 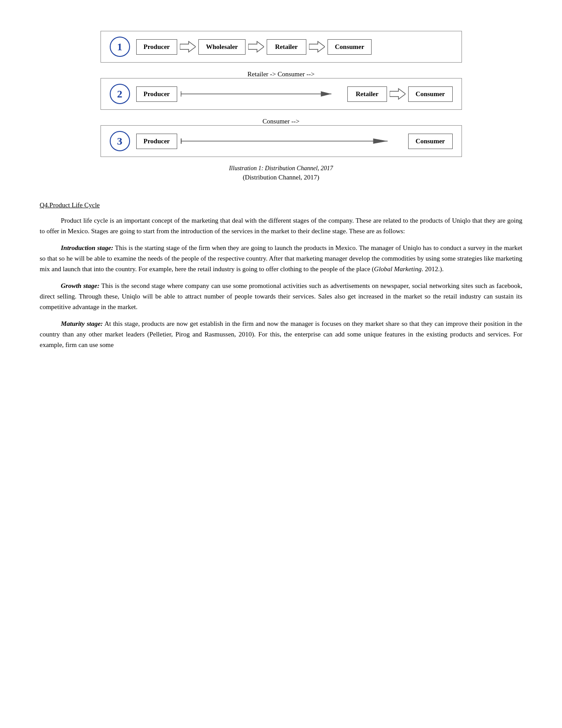 What do you see at coordinates (281, 168) in the screenshot?
I see `caption-italic: Illustration 1: Distribution Channel, 20…` at bounding box center [281, 168].